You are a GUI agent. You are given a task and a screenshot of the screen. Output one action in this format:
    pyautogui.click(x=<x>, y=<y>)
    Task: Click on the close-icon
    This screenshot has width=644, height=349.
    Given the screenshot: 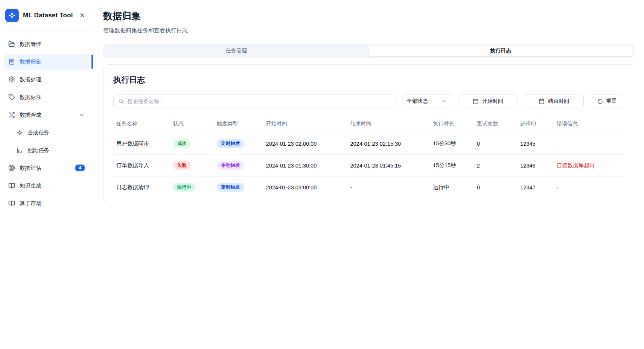 What is the action you would take?
    pyautogui.click(x=82, y=15)
    